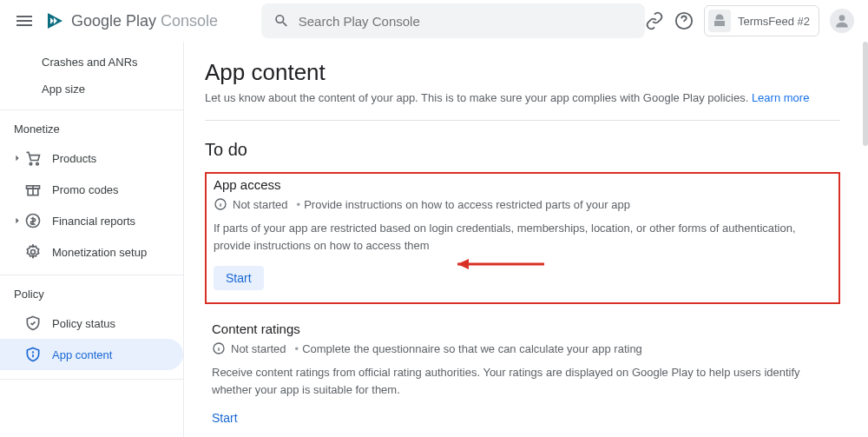 The image size is (868, 437). What do you see at coordinates (24, 21) in the screenshot?
I see `menu-icon` at bounding box center [24, 21].